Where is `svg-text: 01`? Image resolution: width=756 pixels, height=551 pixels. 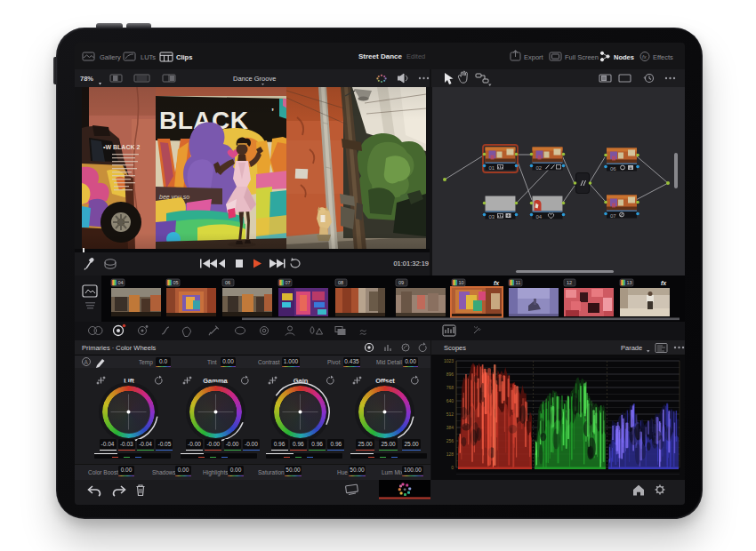 svg-text: 01 is located at coordinates (493, 168).